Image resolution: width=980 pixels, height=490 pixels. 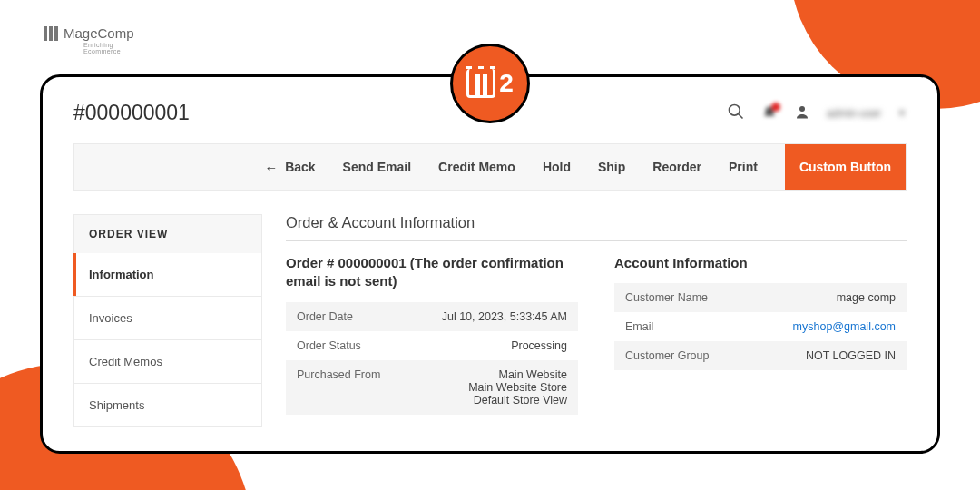 What do you see at coordinates (846, 167) in the screenshot?
I see `custom-button: Custom Button` at bounding box center [846, 167].